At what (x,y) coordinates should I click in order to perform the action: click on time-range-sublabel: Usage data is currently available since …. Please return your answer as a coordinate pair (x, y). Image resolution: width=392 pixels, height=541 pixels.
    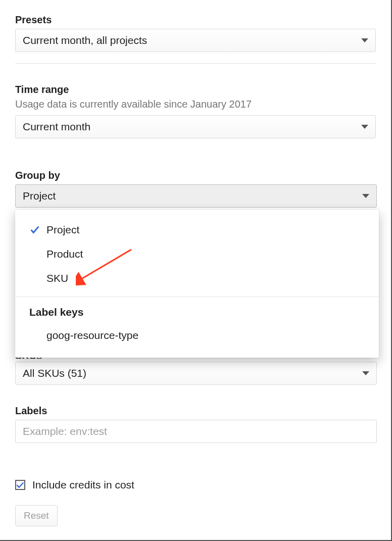
    Looking at the image, I should click on (195, 104).